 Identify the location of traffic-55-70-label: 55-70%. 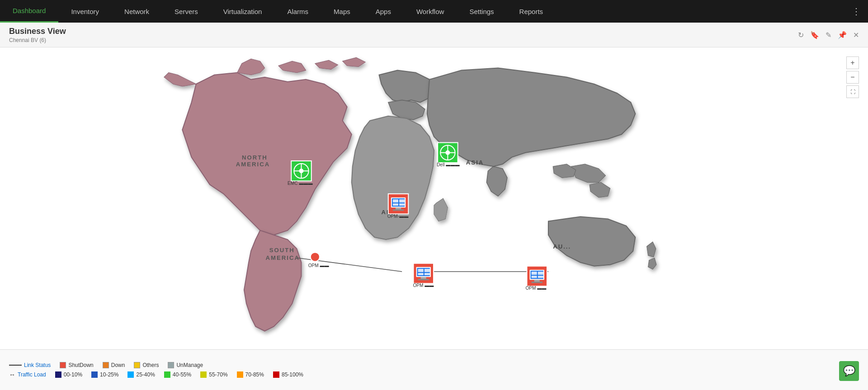
(218, 375).